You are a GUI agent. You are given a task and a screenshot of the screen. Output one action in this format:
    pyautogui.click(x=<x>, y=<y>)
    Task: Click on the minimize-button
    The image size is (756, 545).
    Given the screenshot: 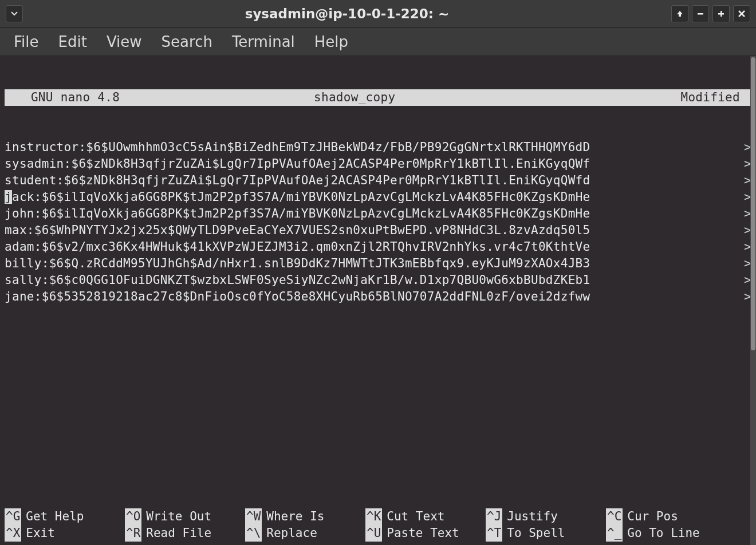 What is the action you would take?
    pyautogui.click(x=700, y=14)
    